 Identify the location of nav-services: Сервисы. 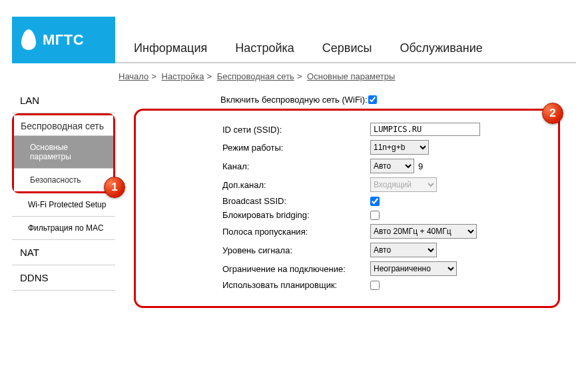
(348, 48).